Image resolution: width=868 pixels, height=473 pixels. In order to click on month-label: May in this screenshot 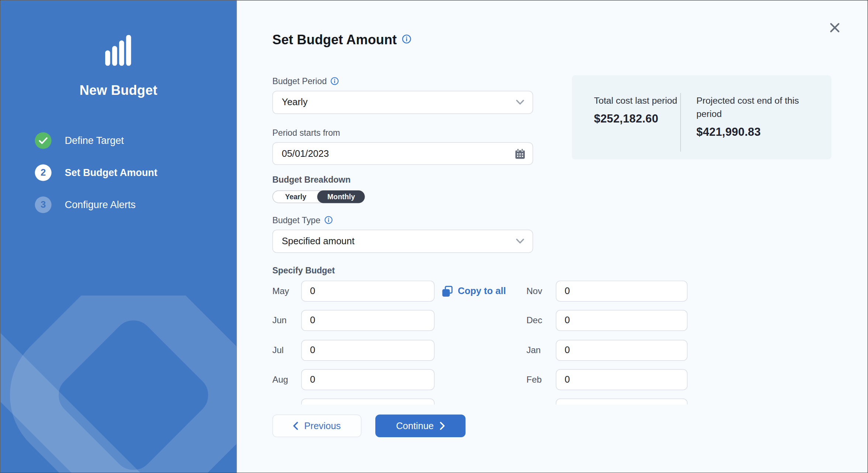, I will do `click(280, 291)`.